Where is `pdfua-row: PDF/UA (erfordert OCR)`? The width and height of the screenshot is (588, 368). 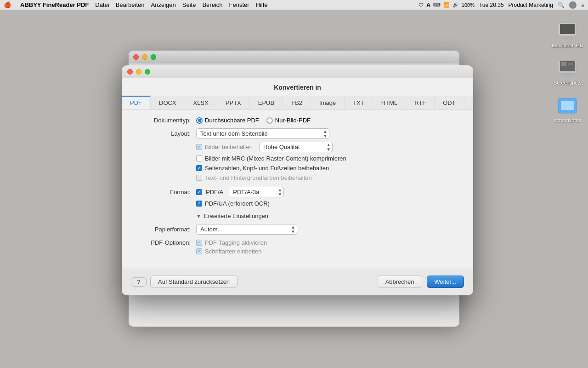 pdfua-row: PDF/UA (erfordert OCR) is located at coordinates (328, 203).